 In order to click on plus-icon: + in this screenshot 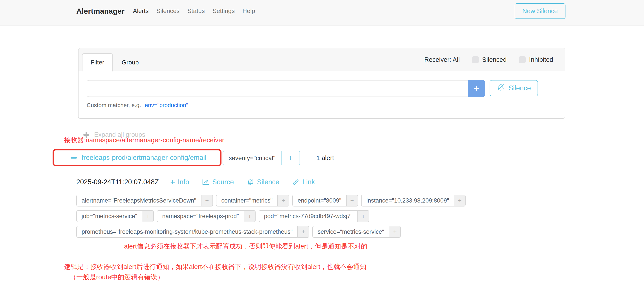, I will do `click(172, 182)`.